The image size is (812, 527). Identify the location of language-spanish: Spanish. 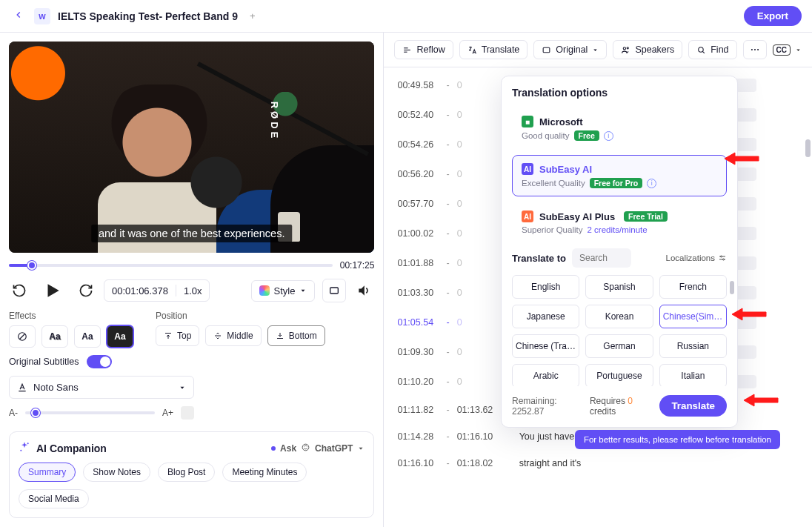
(619, 287).